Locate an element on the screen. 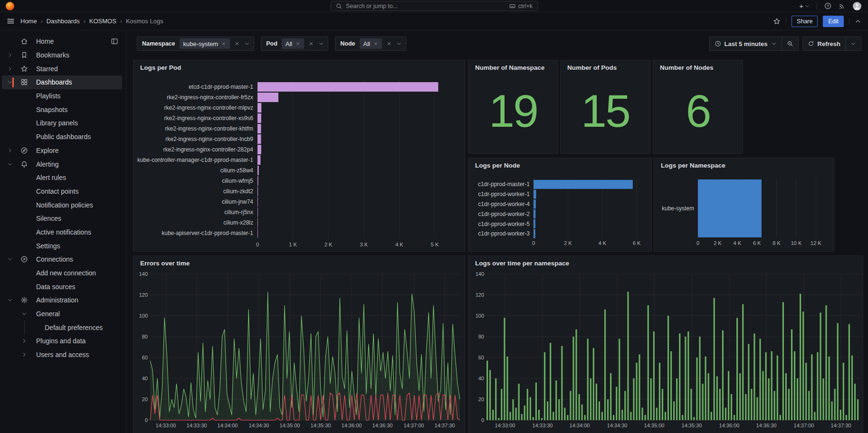  chevron-up-icon is located at coordinates (858, 21).